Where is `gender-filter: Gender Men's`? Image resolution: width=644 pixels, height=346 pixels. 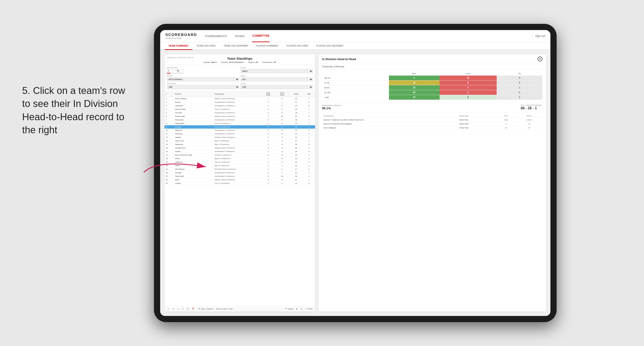 gender-filter: Gender Men's is located at coordinates (276, 70).